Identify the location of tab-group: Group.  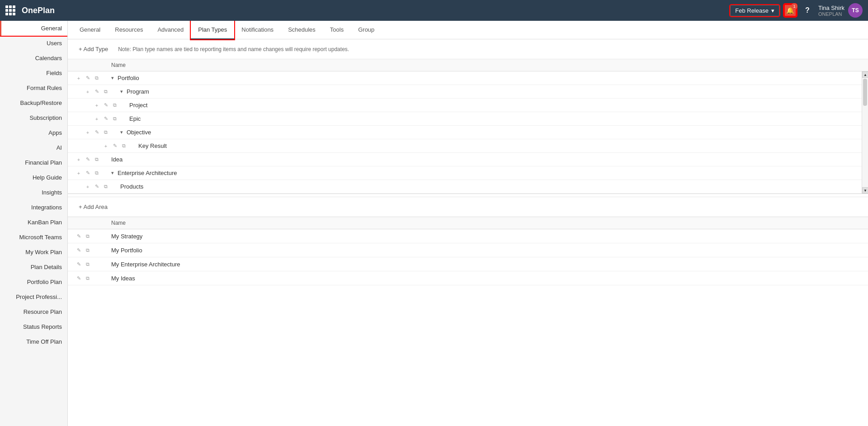
(366, 30).